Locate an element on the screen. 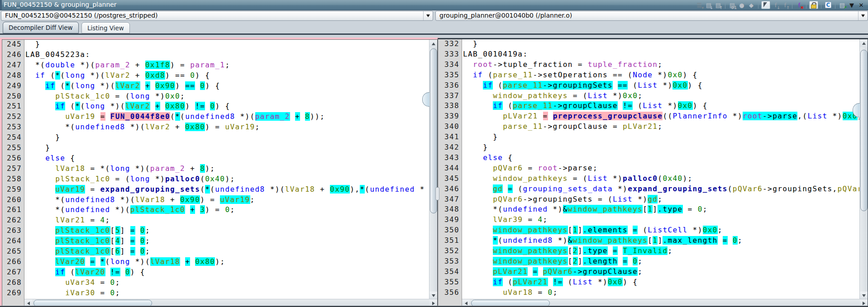  code-line: gd = (grouping_sets_data *)expand_groupi… is located at coordinates (662, 189).